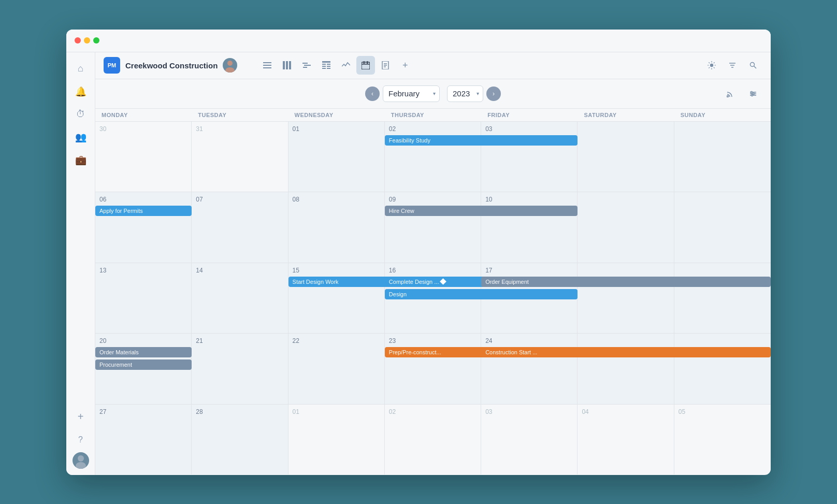 The width and height of the screenshot is (837, 504). What do you see at coordinates (81, 69) in the screenshot?
I see `sidebar-item-home: ⌂` at bounding box center [81, 69].